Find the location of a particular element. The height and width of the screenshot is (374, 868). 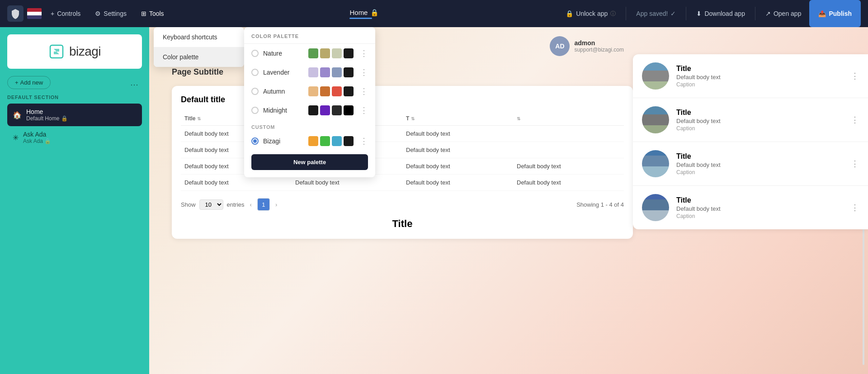

palette-lavender-radio is located at coordinates (255, 72).